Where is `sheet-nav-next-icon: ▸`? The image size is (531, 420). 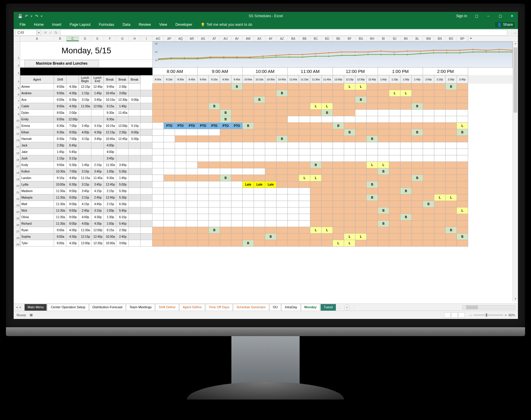 sheet-nav-next-icon: ▸ is located at coordinates (20, 307).